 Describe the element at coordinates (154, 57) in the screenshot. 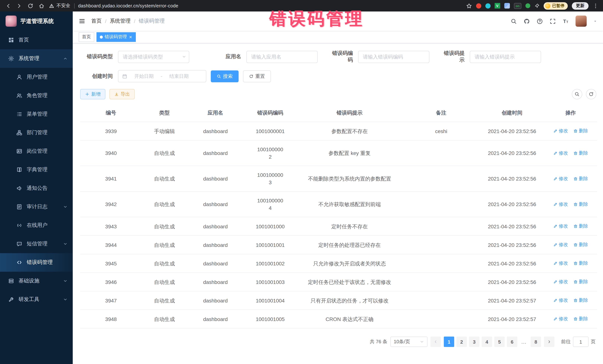

I see `error-type-select-input` at that location.